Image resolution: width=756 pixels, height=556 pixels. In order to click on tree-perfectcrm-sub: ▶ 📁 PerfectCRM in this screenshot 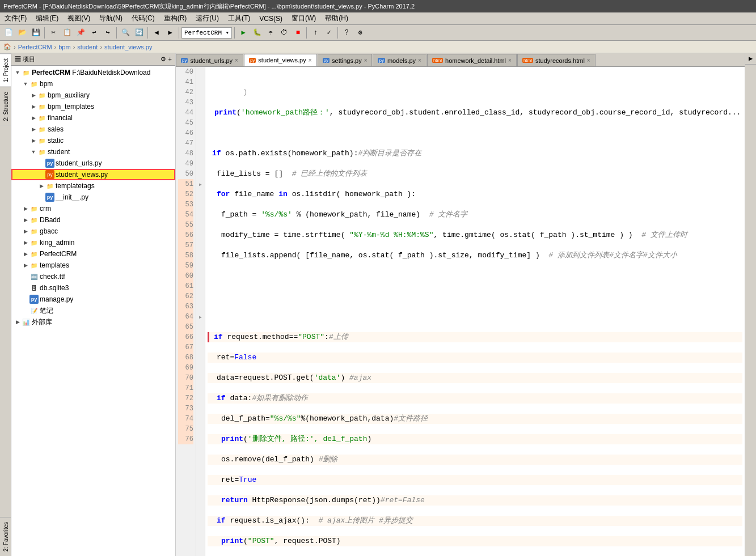, I will do `click(93, 254)`.